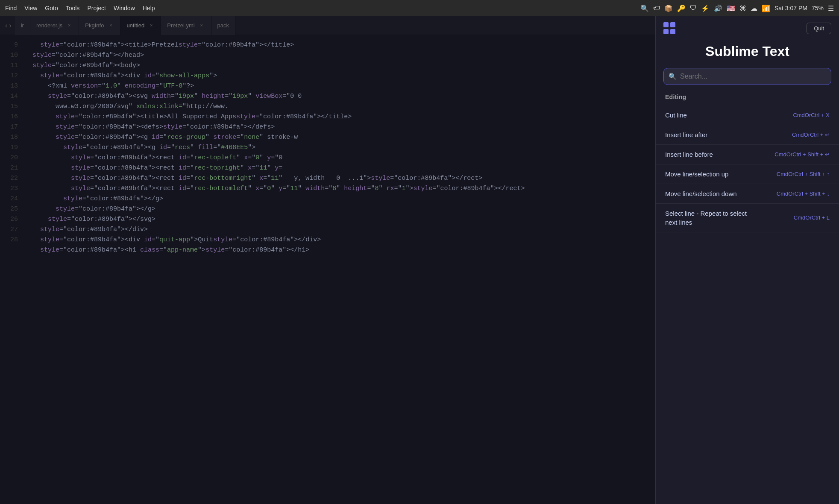 The height and width of the screenshot is (504, 839). What do you see at coordinates (669, 9) in the screenshot?
I see `dropbox-icon: 📦` at bounding box center [669, 9].